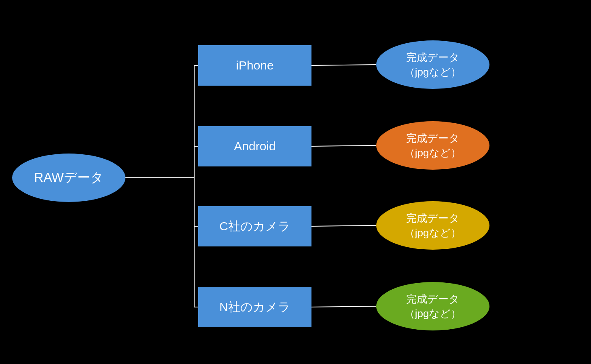 The image size is (591, 364). Describe the element at coordinates (433, 65) in the screenshot. I see `output-ellipse-1: 完成データ（jpgなど）` at that location.